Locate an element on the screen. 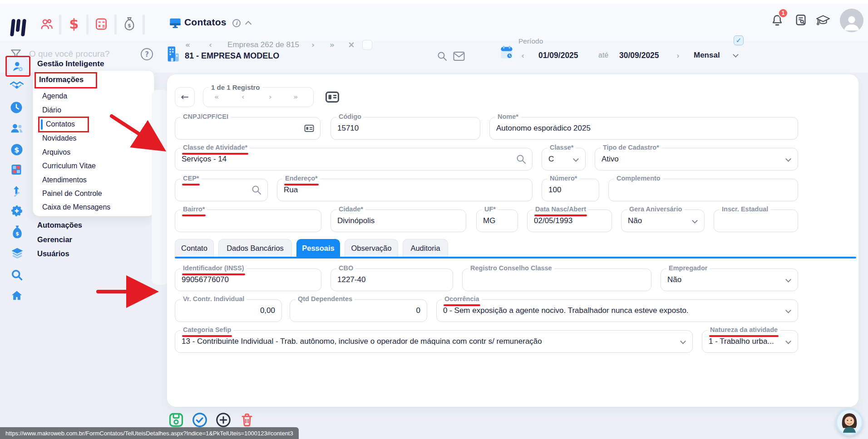 This screenshot has height=439, width=868. menu-group-automacoes: Automações is located at coordinates (60, 225).